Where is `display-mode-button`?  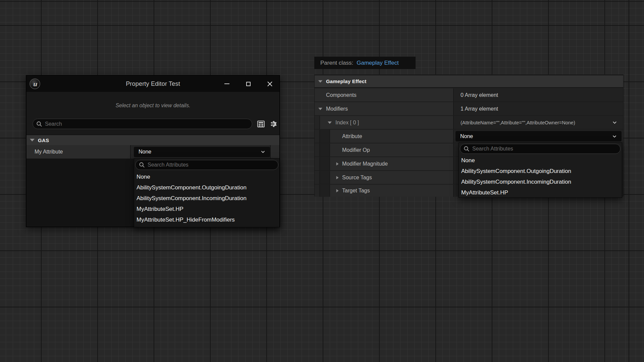 display-mode-button is located at coordinates (261, 124).